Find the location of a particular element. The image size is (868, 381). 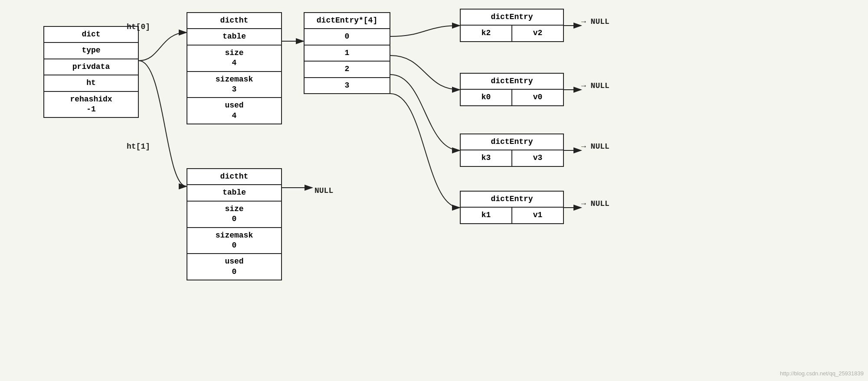

dict-cell-ht: ht is located at coordinates (91, 83).